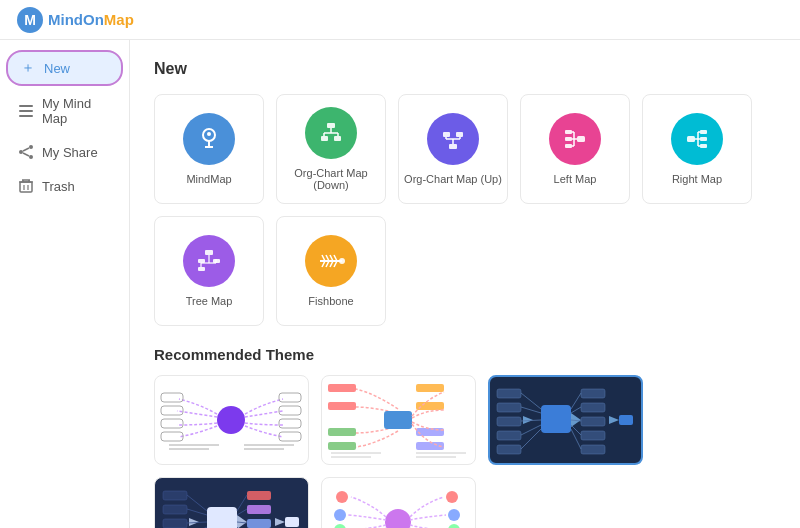 Image resolution: width=800 pixels, height=528 pixels. What do you see at coordinates (209, 139) in the screenshot?
I see `mindmap-icon` at bounding box center [209, 139].